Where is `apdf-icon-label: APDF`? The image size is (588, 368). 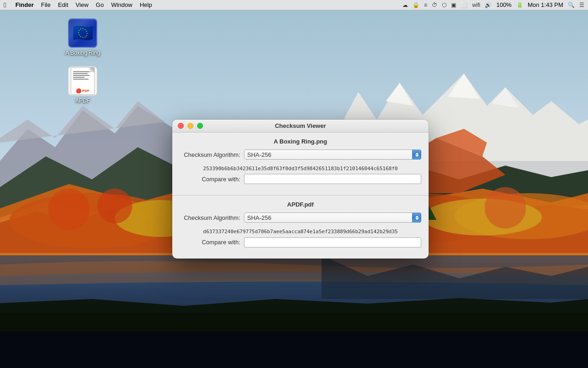
apdf-icon-label: APDF is located at coordinates (83, 101).